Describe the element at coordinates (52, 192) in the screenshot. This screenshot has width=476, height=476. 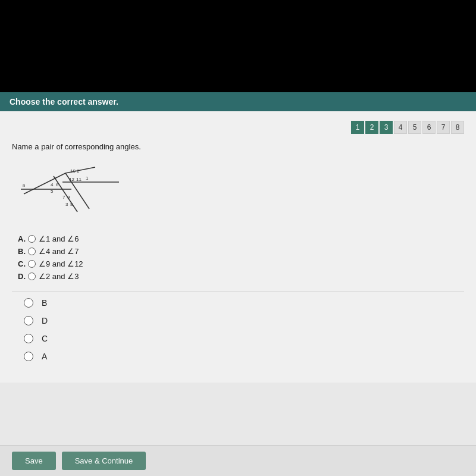
I see `svg-text: 5` at that location.